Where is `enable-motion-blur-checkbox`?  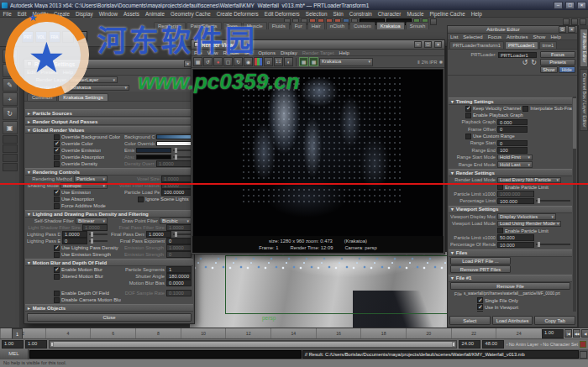
enable-motion-blur-checkbox is located at coordinates (57, 270).